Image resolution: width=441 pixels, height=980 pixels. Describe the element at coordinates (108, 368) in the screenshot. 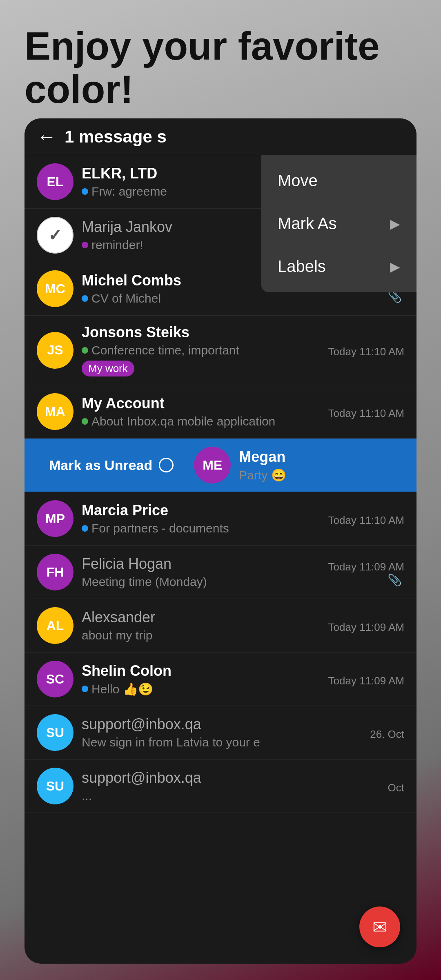

I see `label-tag: My work` at that location.